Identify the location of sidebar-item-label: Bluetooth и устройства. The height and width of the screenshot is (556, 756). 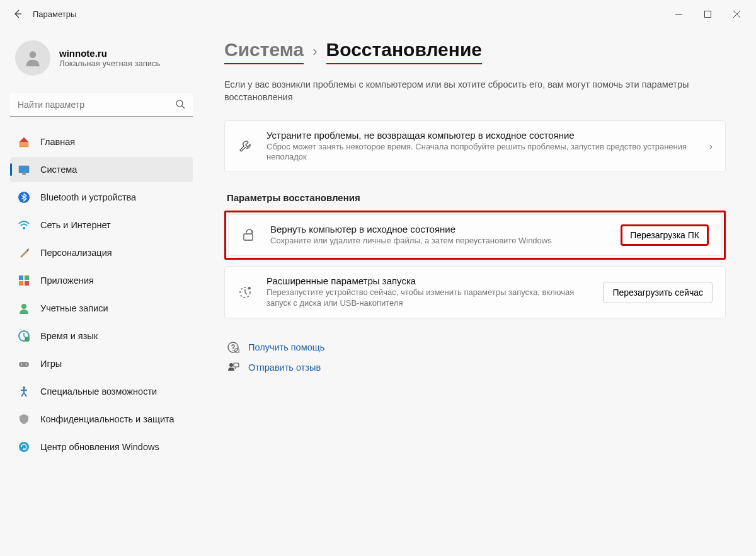
(88, 197).